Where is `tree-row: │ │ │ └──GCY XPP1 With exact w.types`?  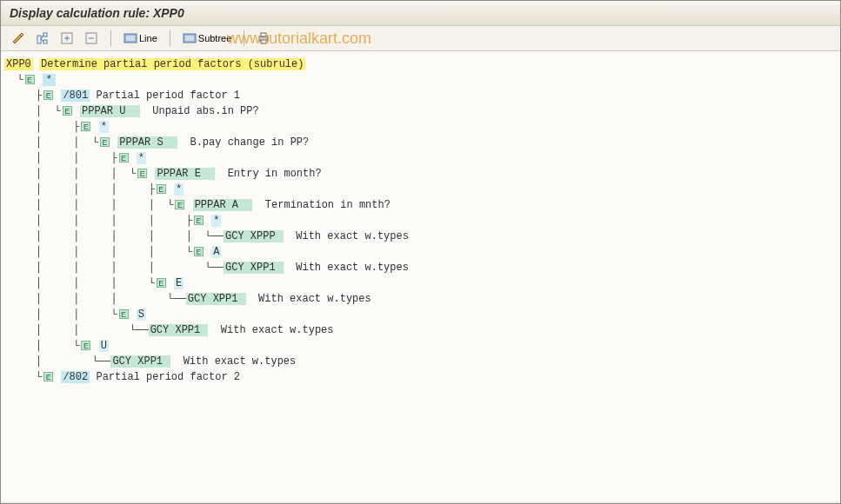 tree-row: │ │ │ └──GCY XPP1 With exact w.types is located at coordinates (421, 299).